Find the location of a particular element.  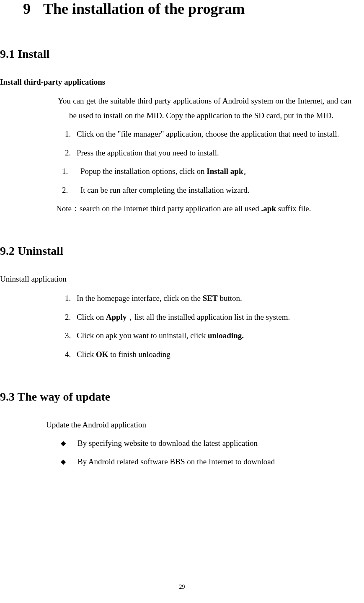

bold-text: .apk is located at coordinates (269, 209).